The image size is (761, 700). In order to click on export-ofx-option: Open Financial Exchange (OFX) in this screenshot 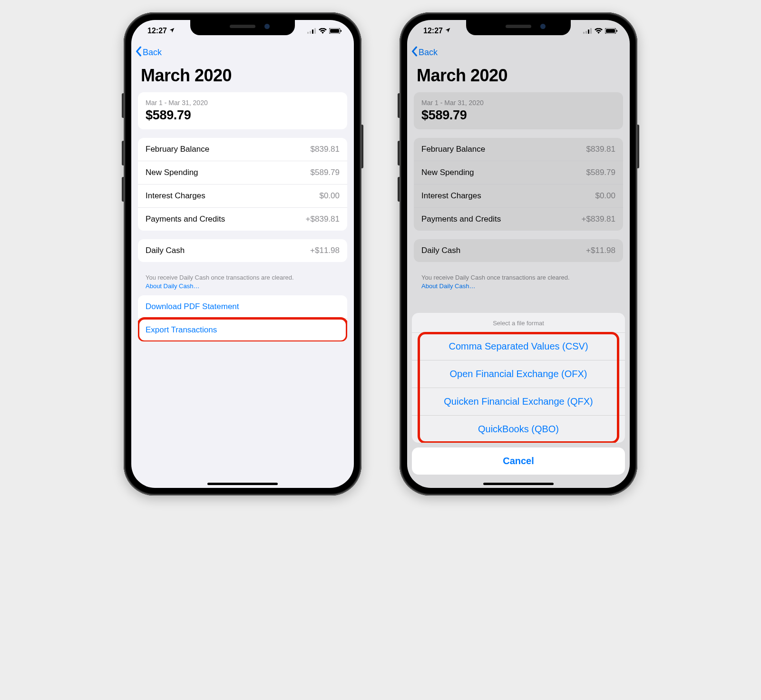, I will do `click(518, 374)`.